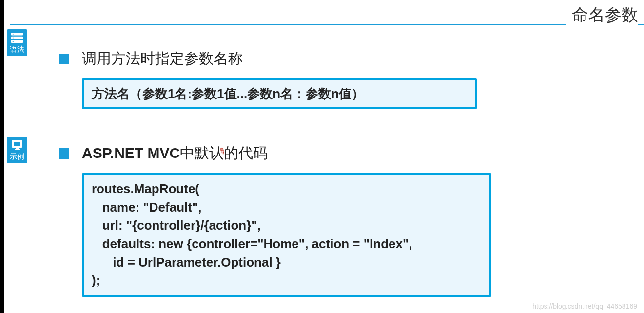 Image resolution: width=644 pixels, height=313 pixels. I want to click on page-title: 命名参数, so click(602, 15).